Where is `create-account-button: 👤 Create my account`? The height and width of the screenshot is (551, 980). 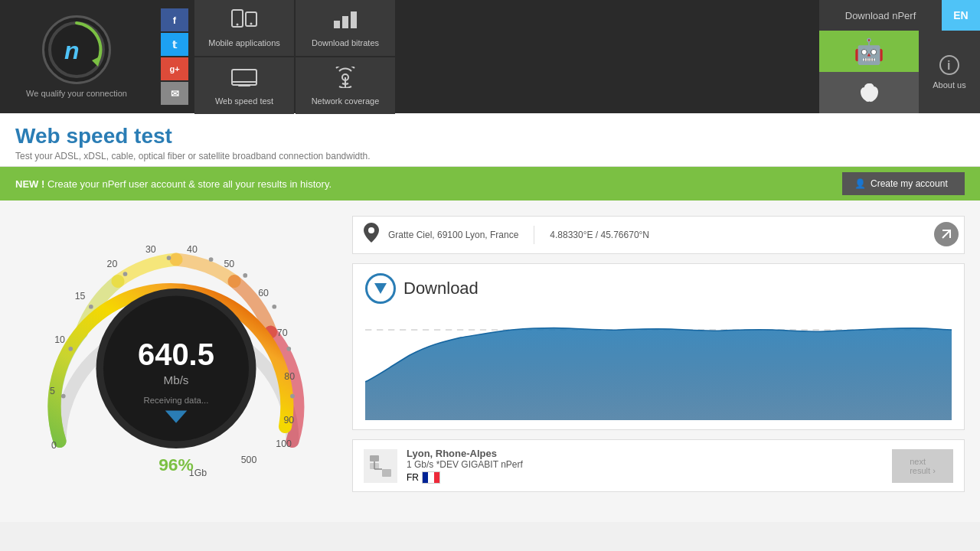
create-account-button: 👤 Create my account is located at coordinates (903, 184).